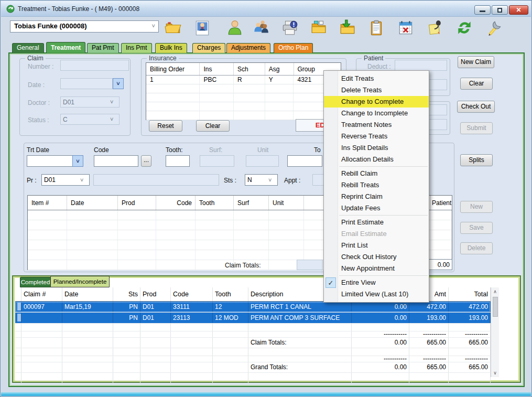 The height and width of the screenshot is (397, 532). What do you see at coordinates (248, 48) in the screenshot?
I see `tab-adjustments: Adjustments` at bounding box center [248, 48].